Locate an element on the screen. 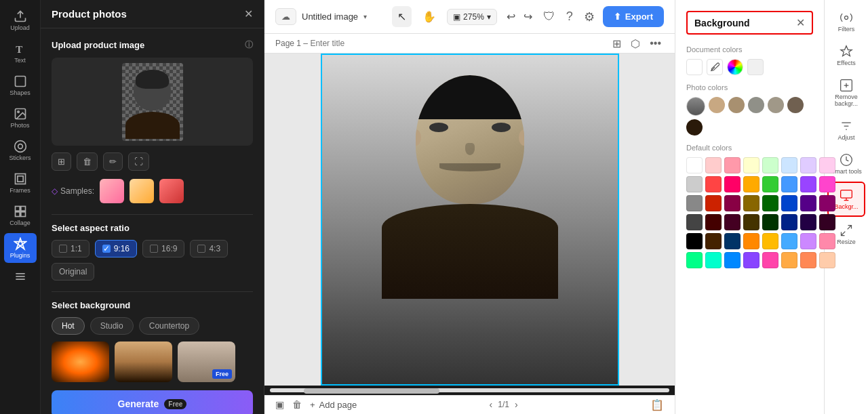  aspect-16-9-button: 16:9 is located at coordinates (163, 249).